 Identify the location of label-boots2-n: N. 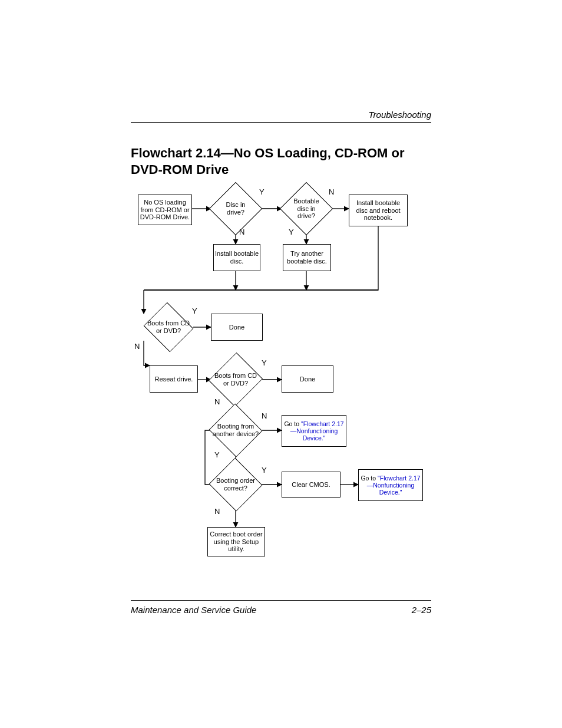
(217, 402).